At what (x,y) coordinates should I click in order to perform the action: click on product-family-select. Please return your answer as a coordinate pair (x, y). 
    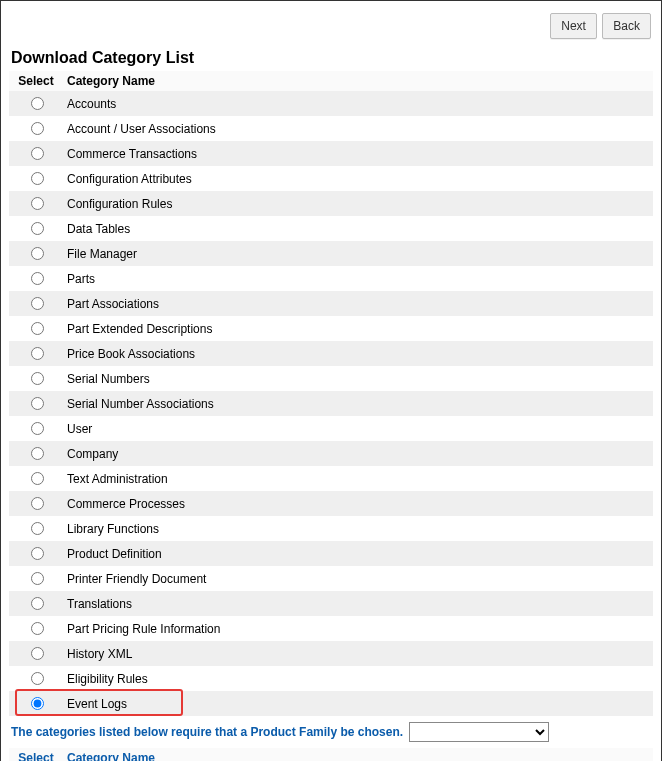
    Looking at the image, I should click on (479, 732).